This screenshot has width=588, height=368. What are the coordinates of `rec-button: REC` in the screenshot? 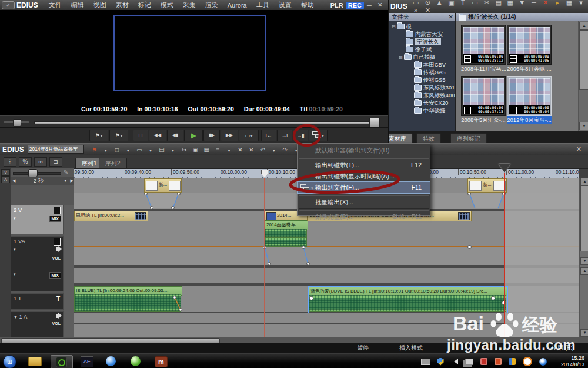 It's located at (355, 5).